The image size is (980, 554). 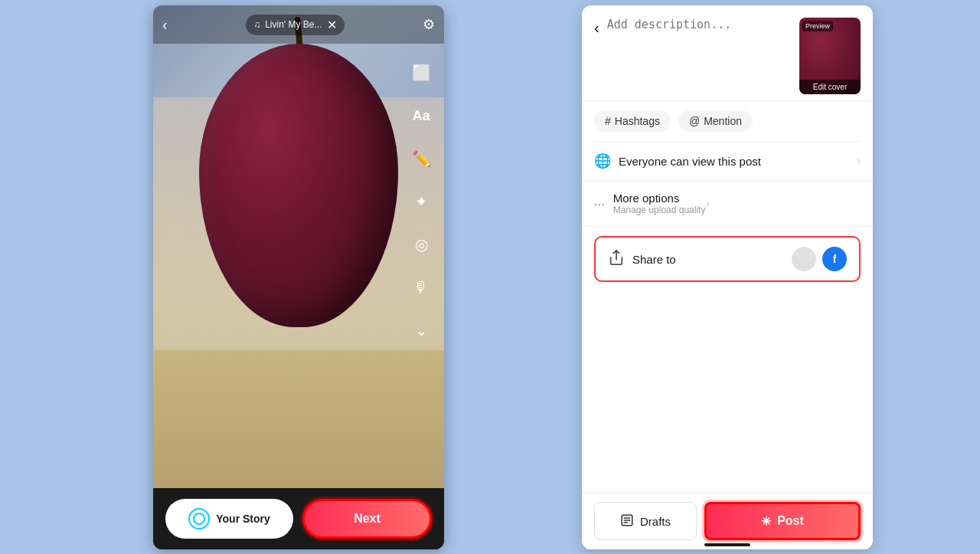 What do you see at coordinates (727, 121) in the screenshot?
I see `tags-row: # Hashtags @ Mention` at bounding box center [727, 121].